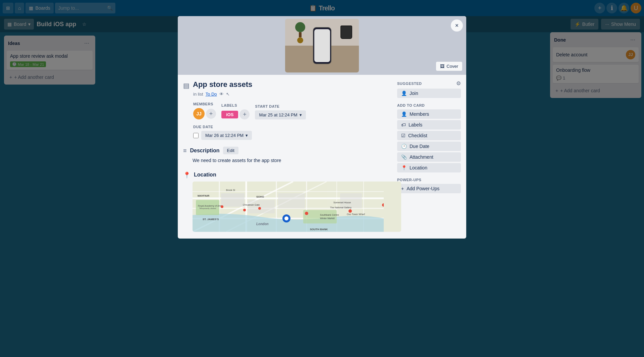 Image resolution: width=644 pixels, height=357 pixels. What do you see at coordinates (403, 136) in the screenshot?
I see `checklist-icon: ☑` at bounding box center [403, 136].